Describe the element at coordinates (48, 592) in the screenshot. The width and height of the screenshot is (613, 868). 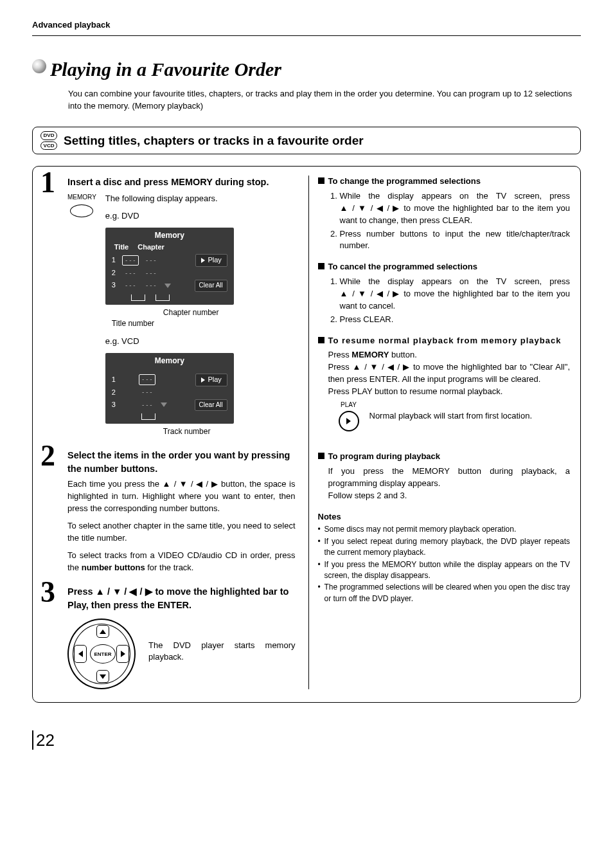
I see `step-number-3: 3` at that location.